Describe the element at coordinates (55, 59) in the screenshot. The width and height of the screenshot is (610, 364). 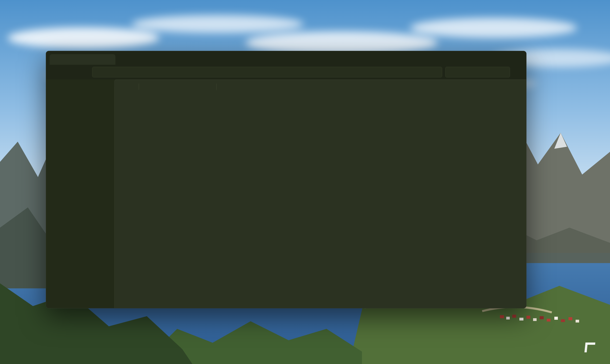
I see `folder-icon` at that location.